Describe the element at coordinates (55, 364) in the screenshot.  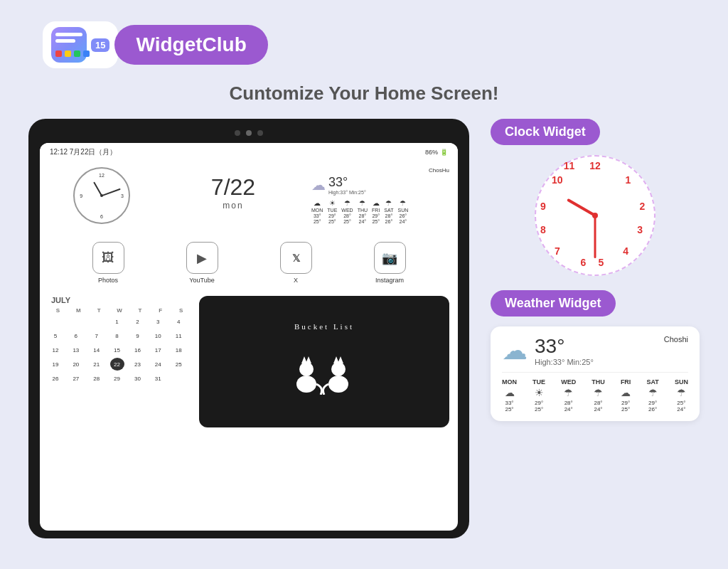
I see `cal-day: 19` at that location.